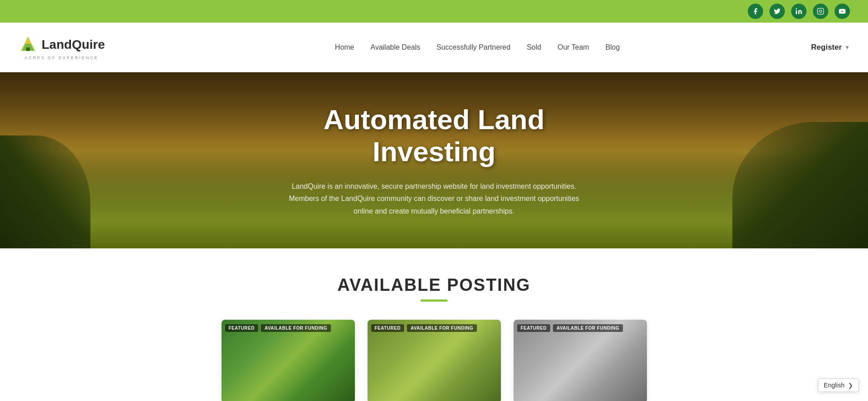 Image resolution: width=868 pixels, height=401 pixels. What do you see at coordinates (434, 285) in the screenshot?
I see `posting-title: AVAILABLE POSTING` at bounding box center [434, 285].